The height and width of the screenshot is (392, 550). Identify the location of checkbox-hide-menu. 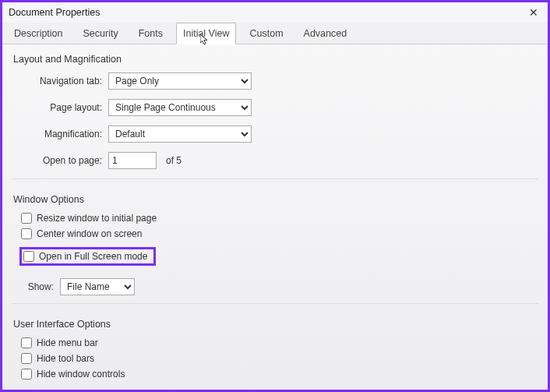
(26, 343).